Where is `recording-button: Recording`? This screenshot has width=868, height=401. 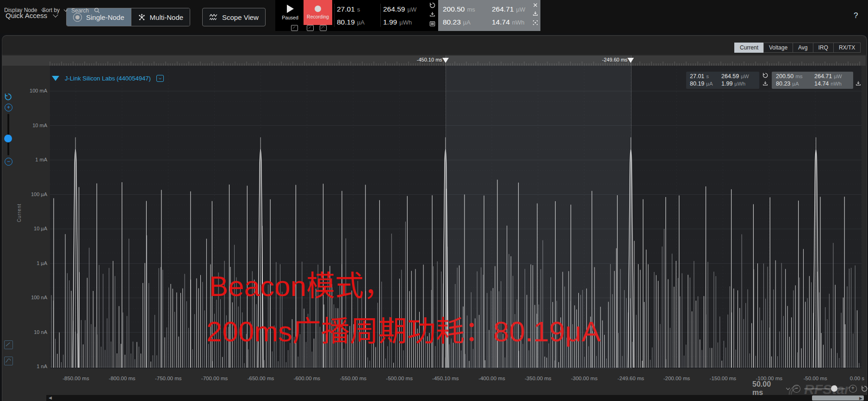 recording-button: Recording is located at coordinates (318, 12).